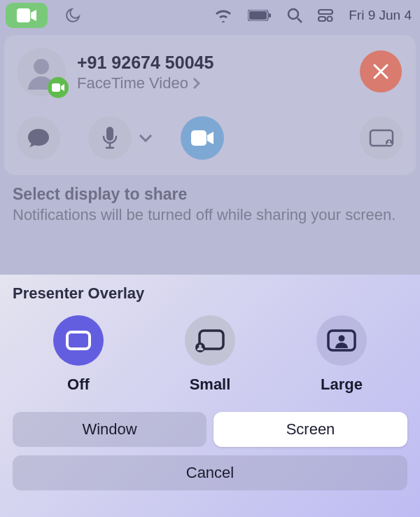 This screenshot has height=517, width=420. Describe the element at coordinates (38, 138) in the screenshot. I see `messages-button` at that location.